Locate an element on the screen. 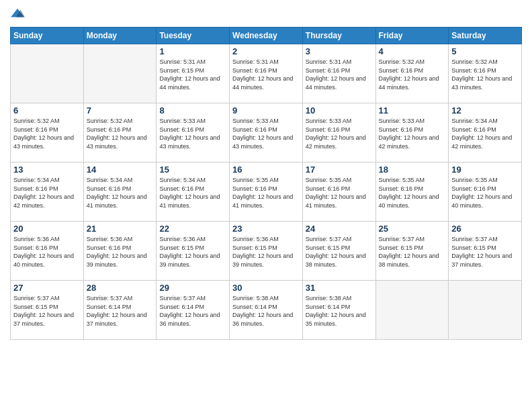  calendar-cell: 11Sunrise: 5:33 AMSunset: 6:16 PMDayligh… is located at coordinates (412, 133).